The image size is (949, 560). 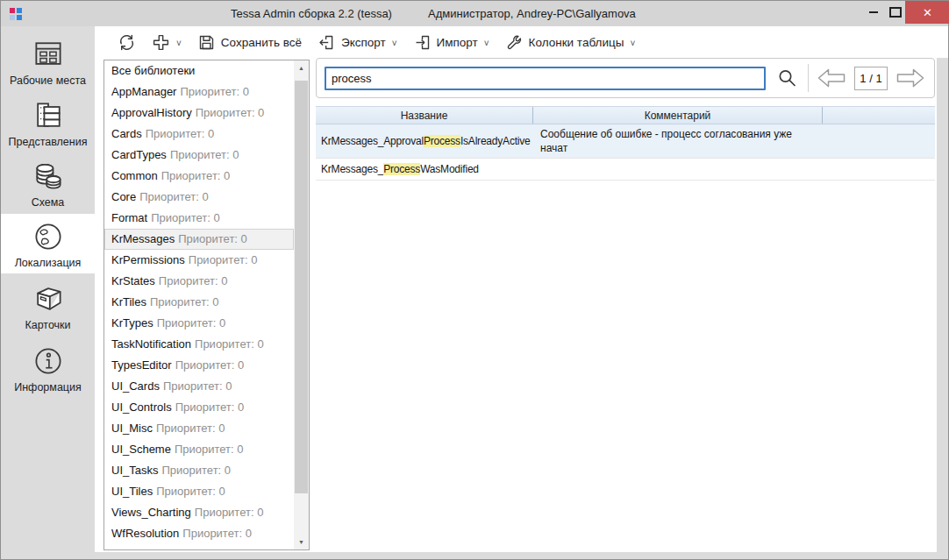 What do you see at coordinates (48, 263) in the screenshot?
I see `sidebar-item-label: Локализация` at bounding box center [48, 263].